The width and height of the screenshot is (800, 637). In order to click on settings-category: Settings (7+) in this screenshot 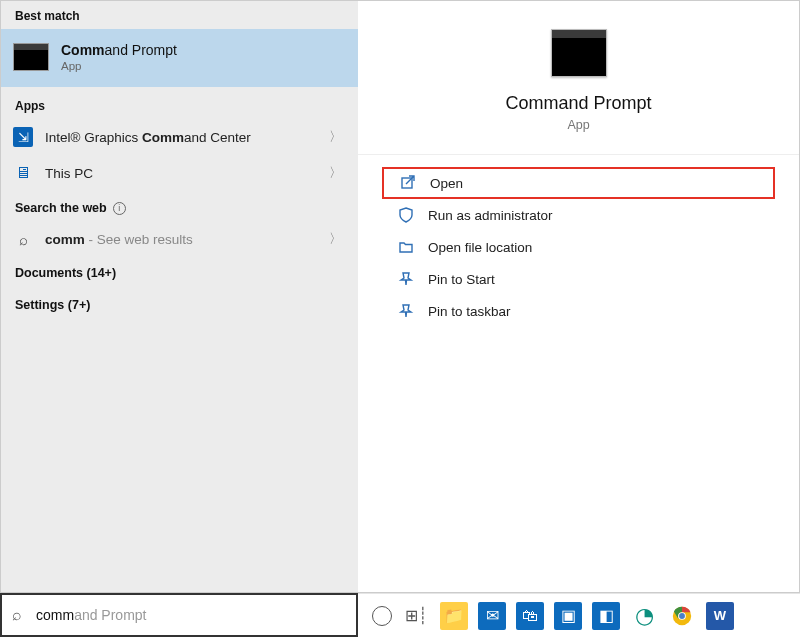, I will do `click(180, 305)`.